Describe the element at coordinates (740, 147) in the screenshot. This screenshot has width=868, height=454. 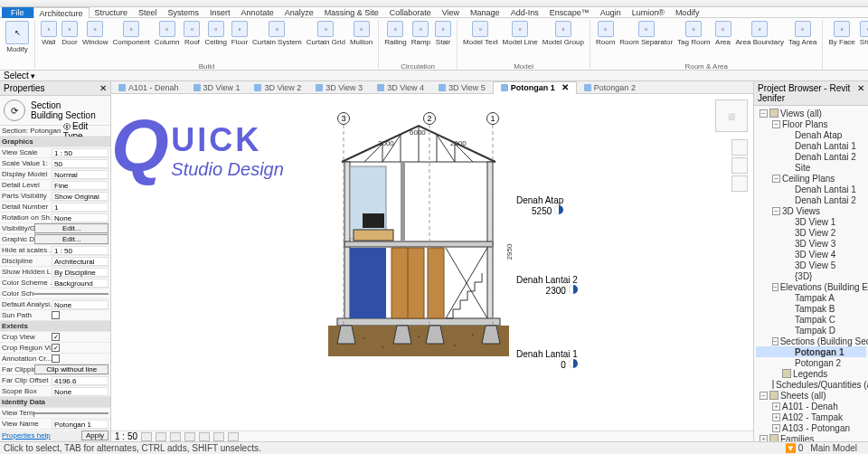
I see `nav-wheel-icon` at that location.